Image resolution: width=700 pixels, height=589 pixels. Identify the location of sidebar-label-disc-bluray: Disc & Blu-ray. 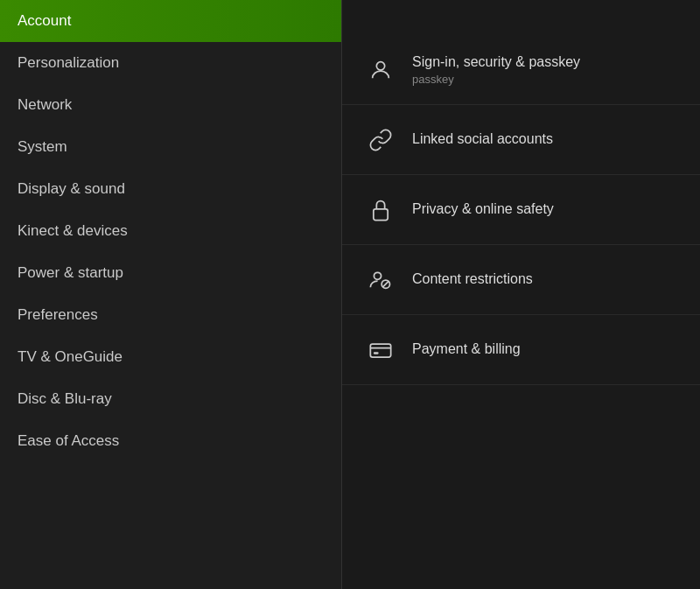
(65, 399).